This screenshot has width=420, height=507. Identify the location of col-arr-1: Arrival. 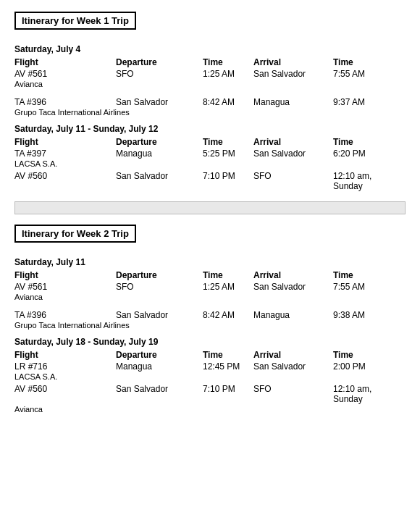
(293, 62).